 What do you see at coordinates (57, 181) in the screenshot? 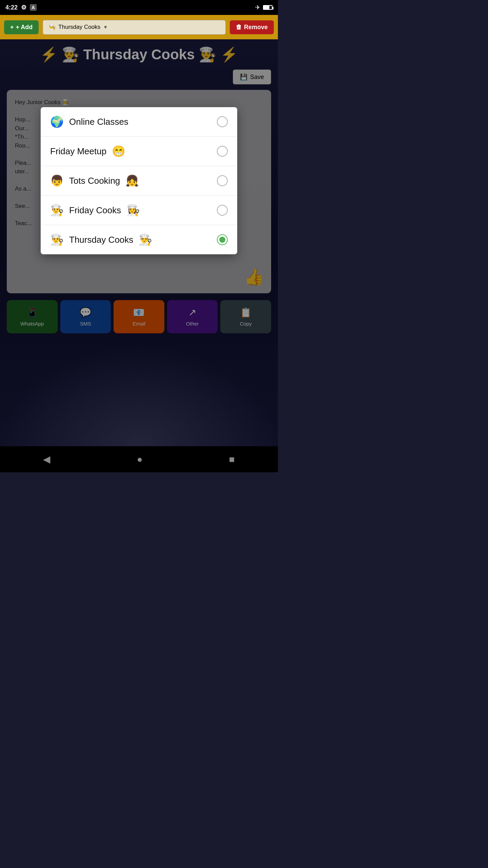
I see `tots-cooking-emoji: 👦` at bounding box center [57, 181].